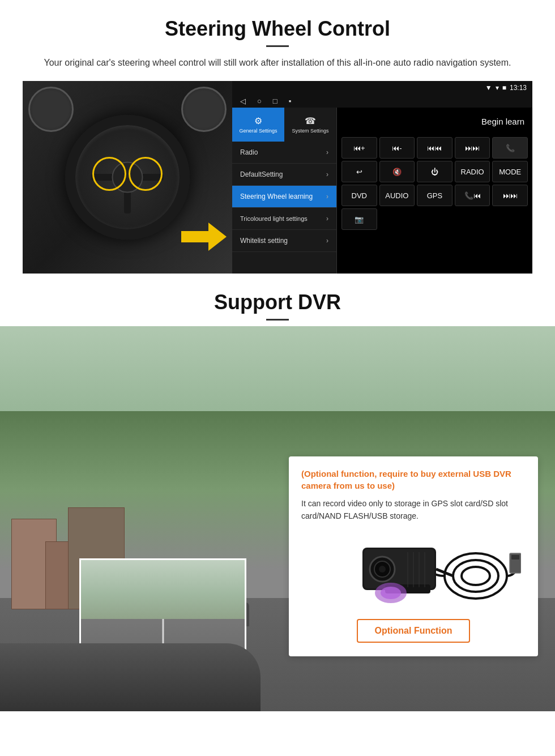 The image size is (555, 756). I want to click on dvr-description: It can record video only to storage in G…, so click(413, 510).